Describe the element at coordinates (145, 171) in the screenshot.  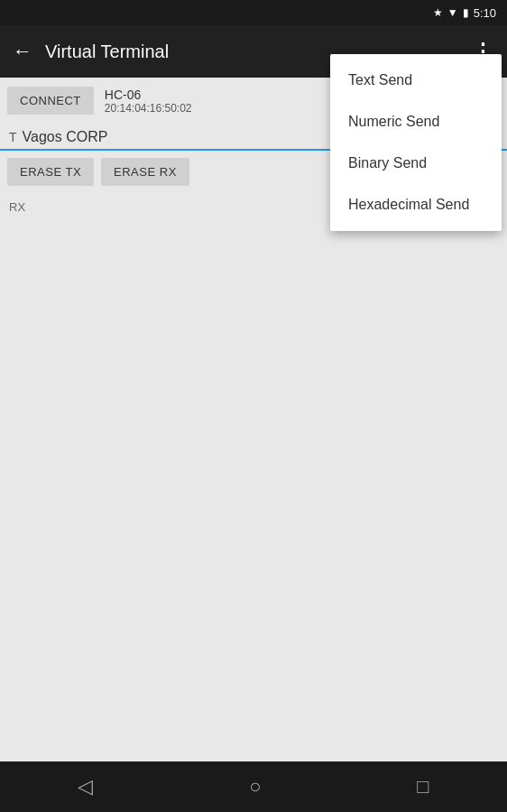
I see `erase-rx-button: ERASE RX` at that location.